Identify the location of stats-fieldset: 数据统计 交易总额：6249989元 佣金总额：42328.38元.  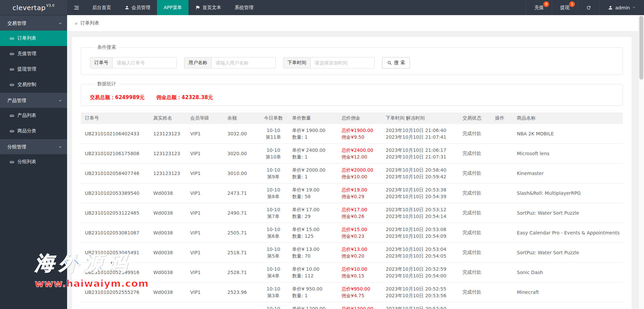
(352, 93).